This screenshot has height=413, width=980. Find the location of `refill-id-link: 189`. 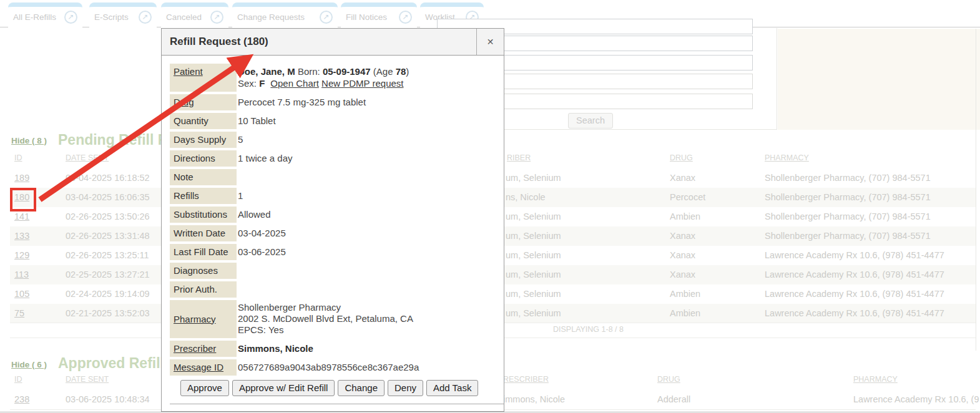

refill-id-link: 189 is located at coordinates (22, 178).